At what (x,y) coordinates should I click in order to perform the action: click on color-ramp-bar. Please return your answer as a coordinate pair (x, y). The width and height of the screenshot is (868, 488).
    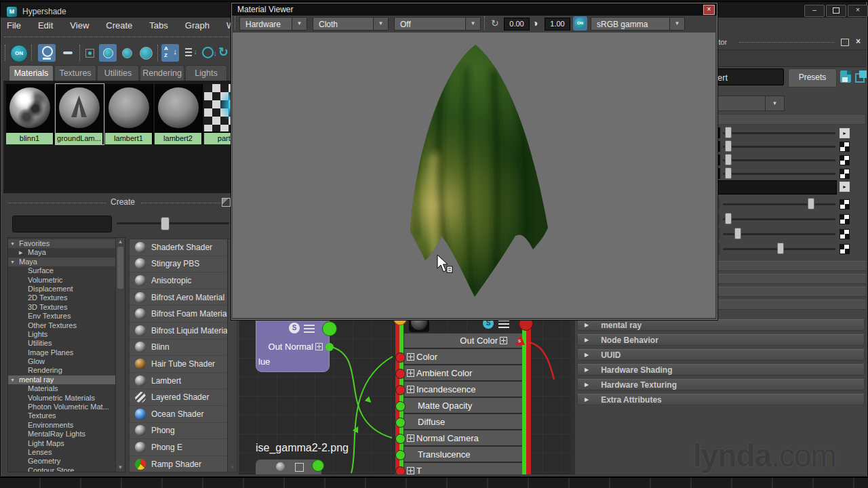
    Looking at the image, I should click on (777, 187).